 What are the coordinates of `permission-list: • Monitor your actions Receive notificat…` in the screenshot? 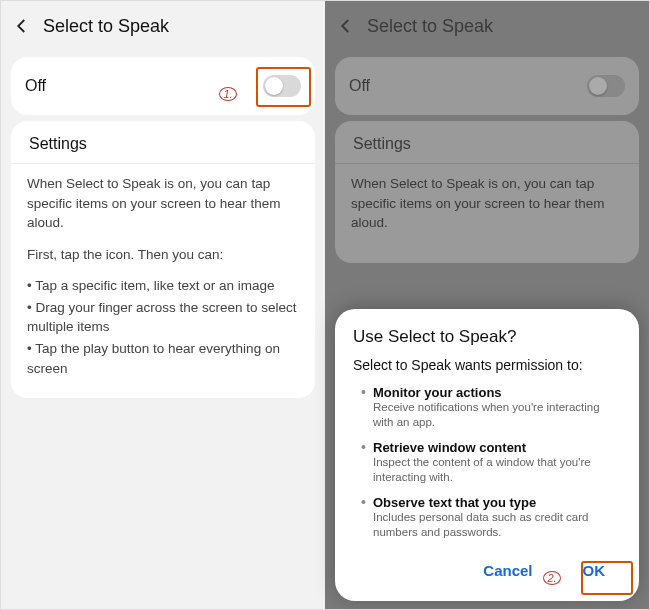 It's located at (487, 462).